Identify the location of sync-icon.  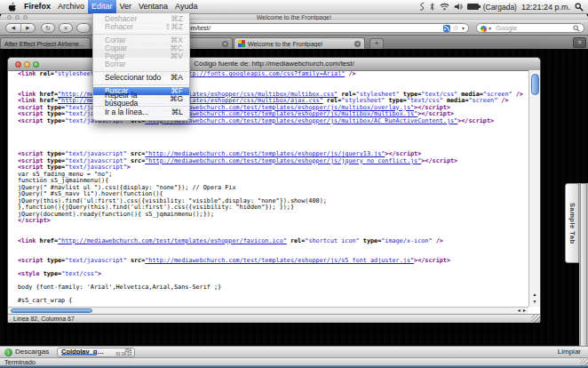
(421, 7).